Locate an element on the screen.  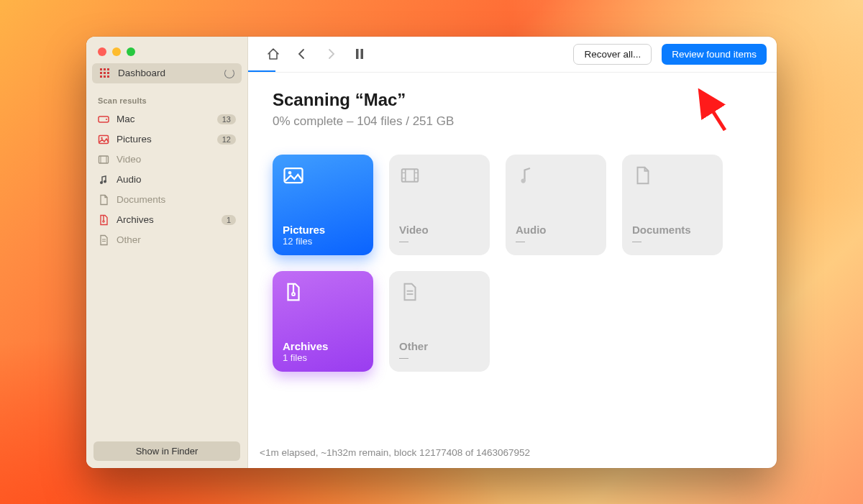
recover-all-button: Recover all... is located at coordinates (613, 55).